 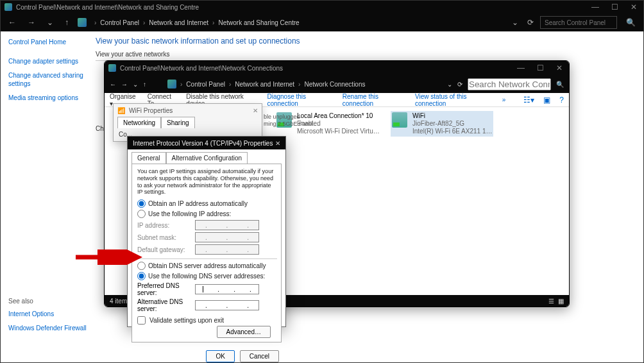 I want to click on nc-window-controls: — ☐ ✕, so click(x=540, y=68).